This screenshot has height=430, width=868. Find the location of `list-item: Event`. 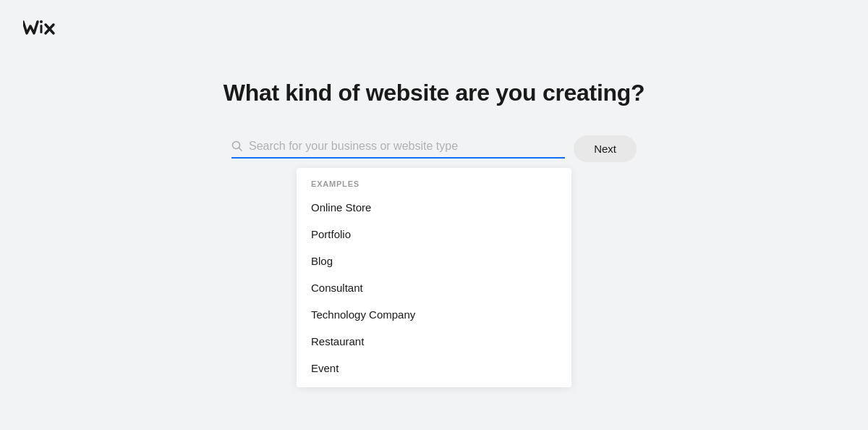

list-item: Event is located at coordinates (434, 368).